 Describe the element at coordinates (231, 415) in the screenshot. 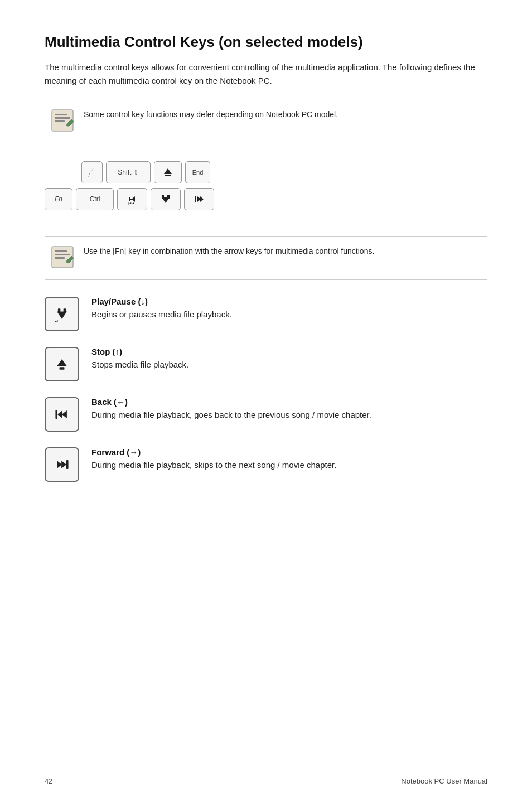

I see `back-body: During media file playback, goes back to…` at that location.